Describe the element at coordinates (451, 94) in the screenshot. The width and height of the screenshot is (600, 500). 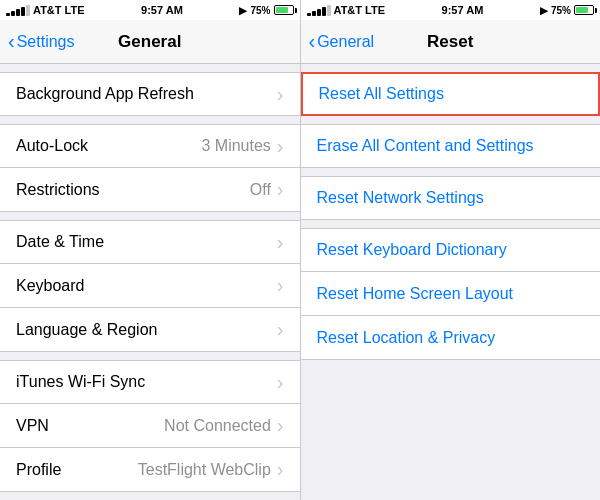
I see `cell-reset-all-settings: Reset All Settings` at that location.